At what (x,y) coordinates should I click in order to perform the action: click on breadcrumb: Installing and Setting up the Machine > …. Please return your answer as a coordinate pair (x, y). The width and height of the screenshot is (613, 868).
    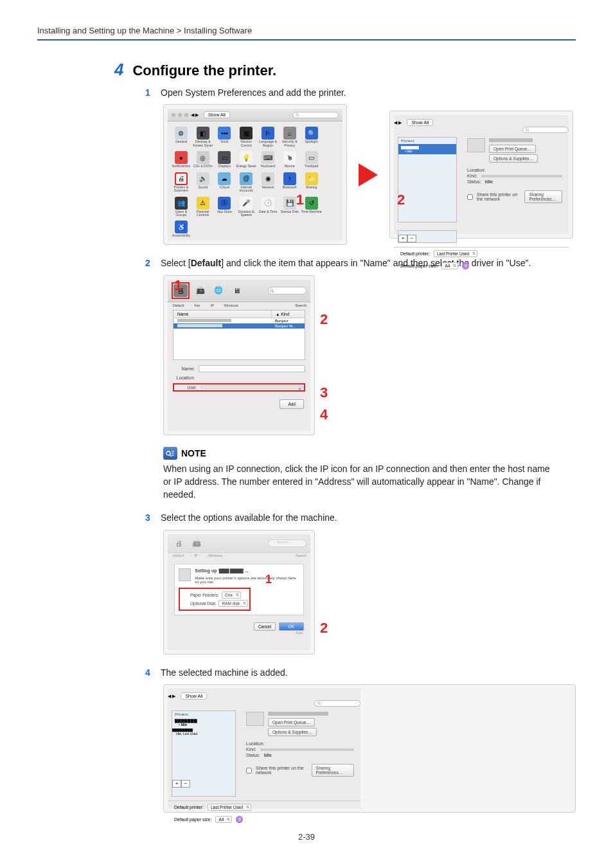
    Looking at the image, I should click on (306, 33).